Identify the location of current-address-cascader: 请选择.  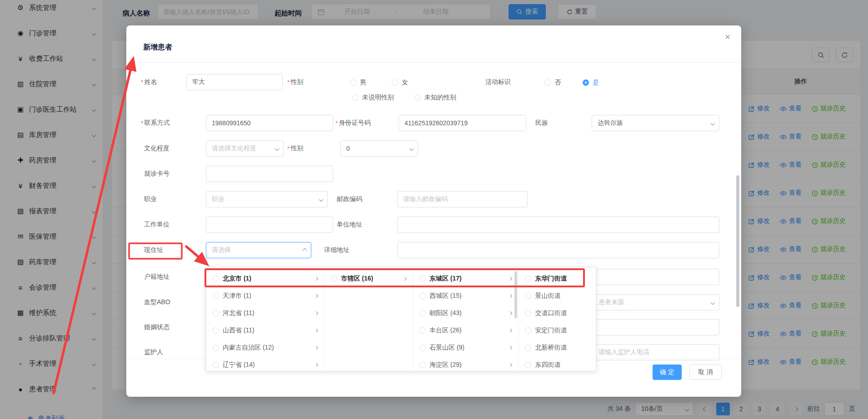
(259, 250).